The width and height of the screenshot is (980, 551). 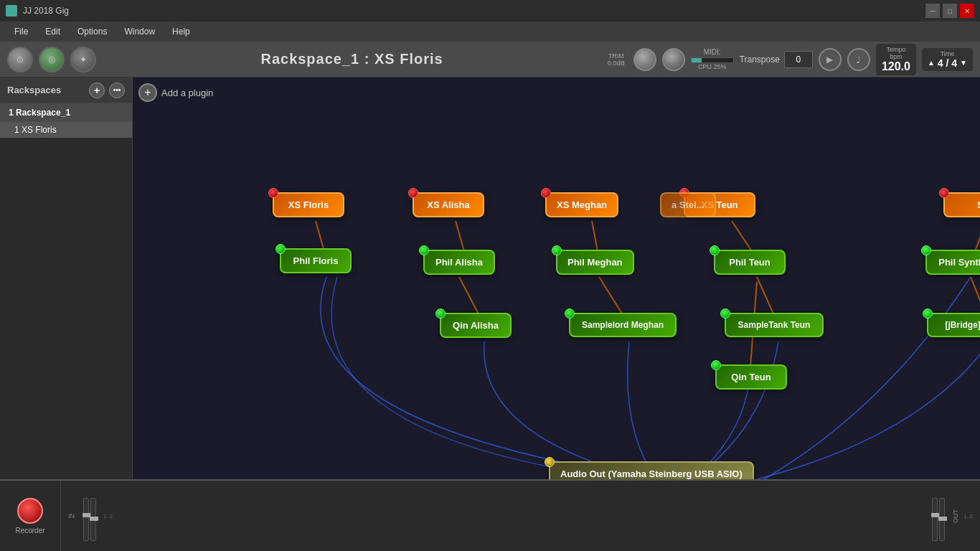 I want to click on node-xs-alisha: XS Alisha, so click(x=448, y=205).